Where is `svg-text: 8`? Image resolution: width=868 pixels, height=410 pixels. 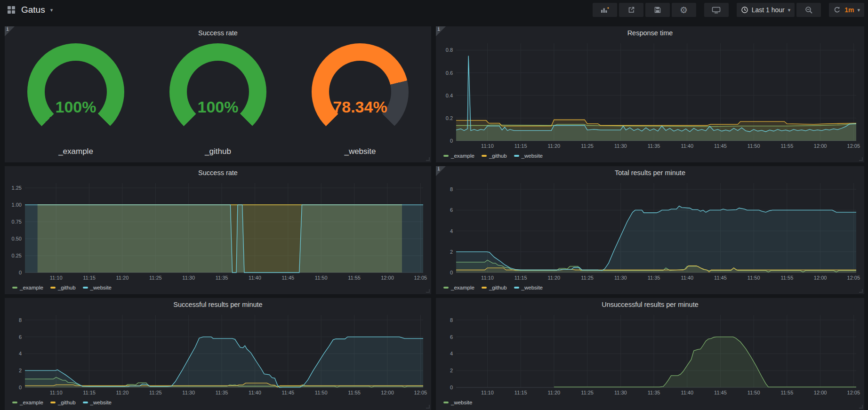
svg-text: 8 is located at coordinates (451, 320).